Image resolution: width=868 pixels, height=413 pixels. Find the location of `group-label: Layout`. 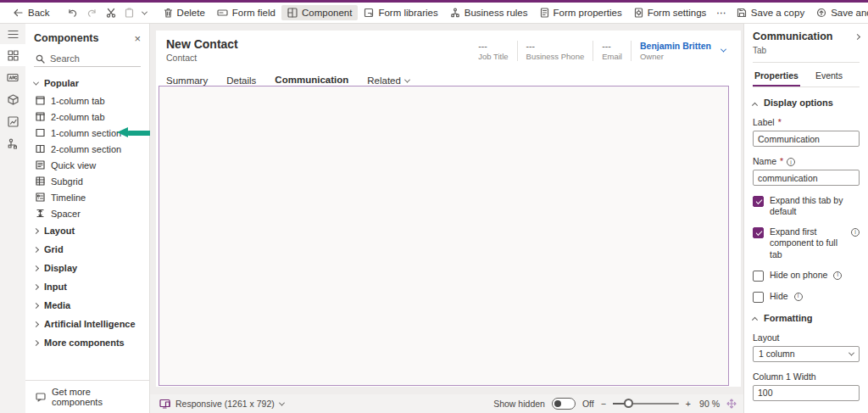

group-label: Layout is located at coordinates (59, 231).